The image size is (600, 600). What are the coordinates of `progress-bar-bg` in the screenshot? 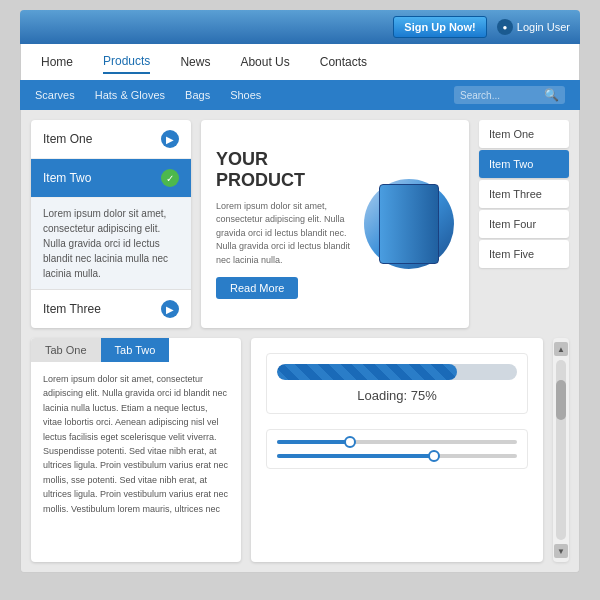 It's located at (397, 372).